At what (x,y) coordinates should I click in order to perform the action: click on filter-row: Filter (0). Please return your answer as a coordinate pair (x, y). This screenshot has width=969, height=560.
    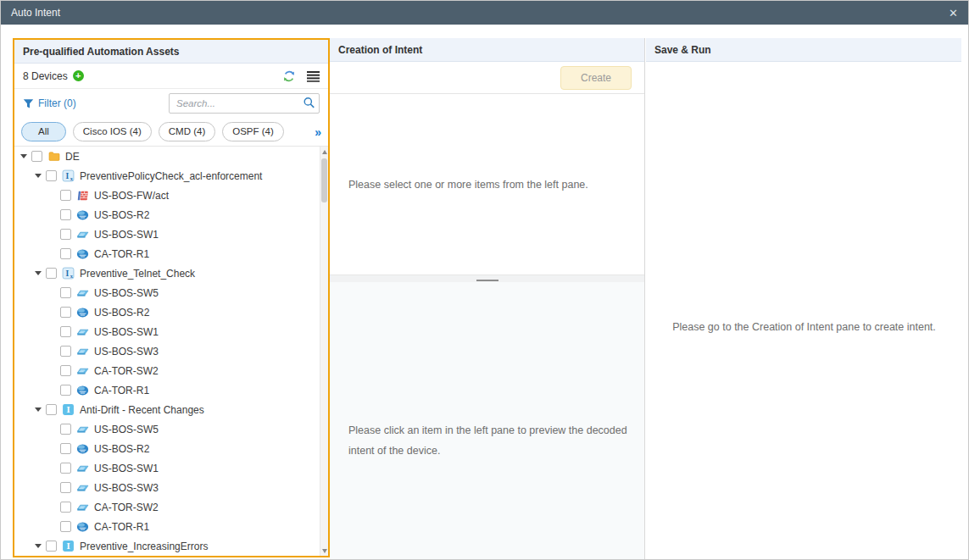
    Looking at the image, I should click on (171, 103).